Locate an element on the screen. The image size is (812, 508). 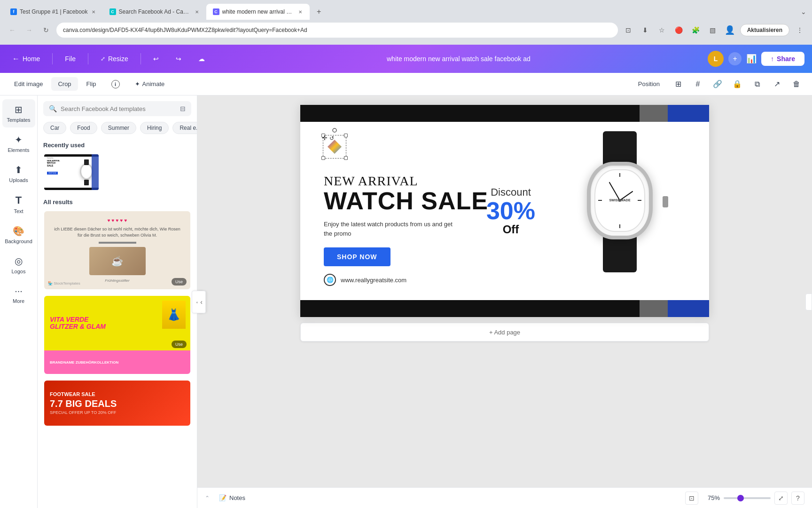
tag-real-estate: Real e... is located at coordinates (185, 128).